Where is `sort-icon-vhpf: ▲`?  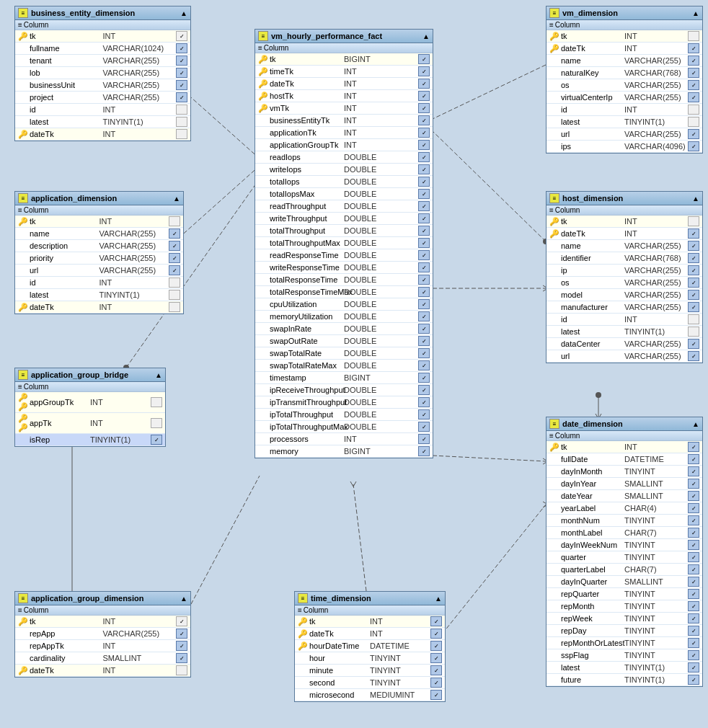 sort-icon-vhpf: ▲ is located at coordinates (426, 36).